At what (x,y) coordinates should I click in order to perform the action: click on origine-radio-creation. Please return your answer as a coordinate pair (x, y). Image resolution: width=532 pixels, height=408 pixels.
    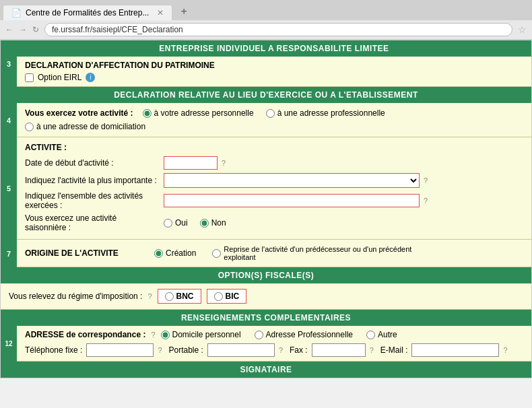
    Looking at the image, I should click on (159, 253).